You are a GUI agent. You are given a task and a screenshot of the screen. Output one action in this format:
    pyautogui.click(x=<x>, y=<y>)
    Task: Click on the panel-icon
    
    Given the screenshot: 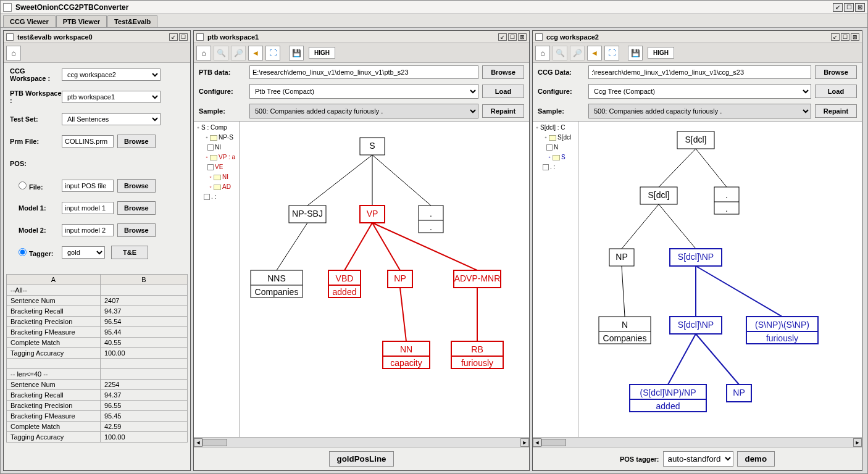 What is the action you would take?
    pyautogui.click(x=10, y=37)
    